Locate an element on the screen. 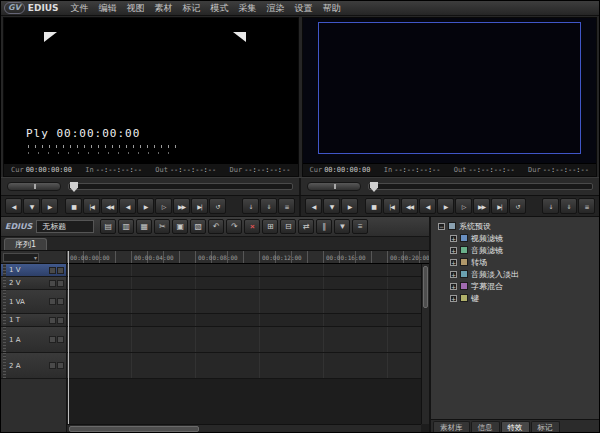  timescale-control: ▾ is located at coordinates (34, 258).